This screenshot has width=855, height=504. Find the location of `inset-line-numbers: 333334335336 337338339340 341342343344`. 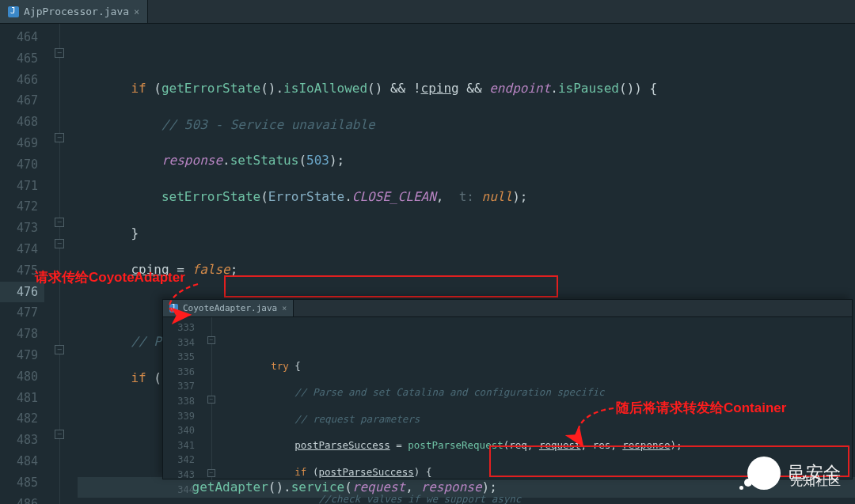

inset-line-numbers: 333334335336 337338339340 341342343344 is located at coordinates (182, 399).